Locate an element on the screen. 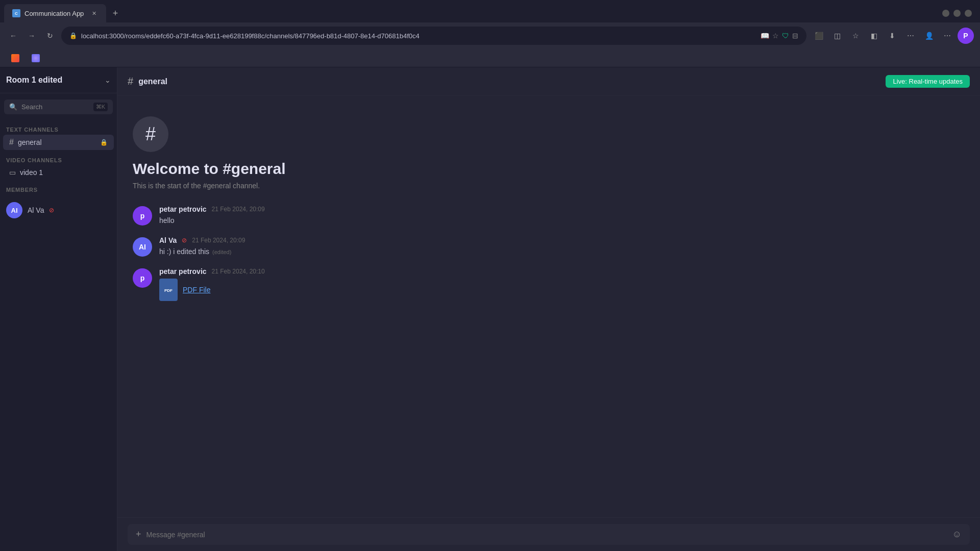 Image resolution: width=980 pixels, height=551 pixels. message-1-timestamp: 21 Feb 2024, 20:09 is located at coordinates (238, 209).